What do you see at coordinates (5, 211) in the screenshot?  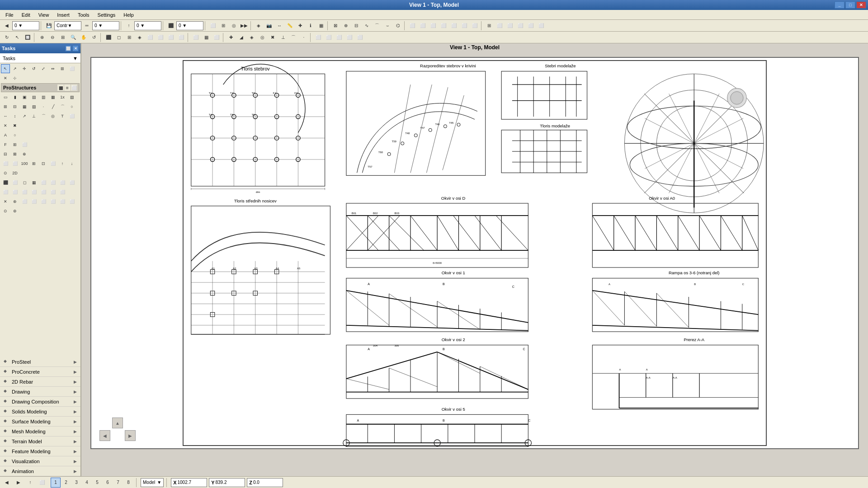 I see `v1-tool: ⊙` at bounding box center [5, 211].